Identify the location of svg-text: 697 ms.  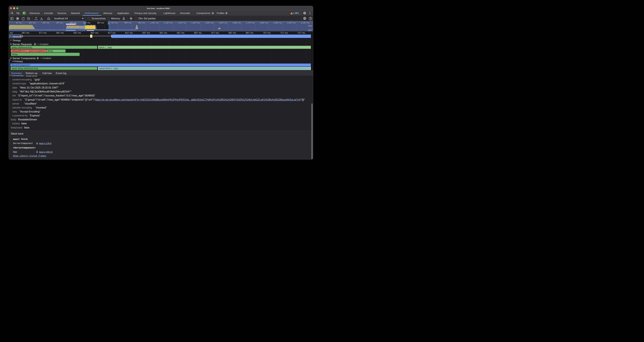
(100, 23).